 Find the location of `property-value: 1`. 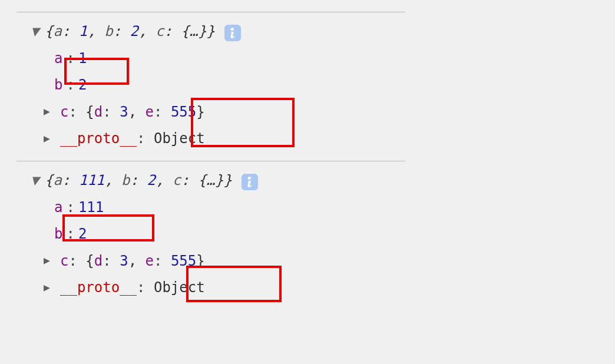

property-value: 1 is located at coordinates (82, 59).